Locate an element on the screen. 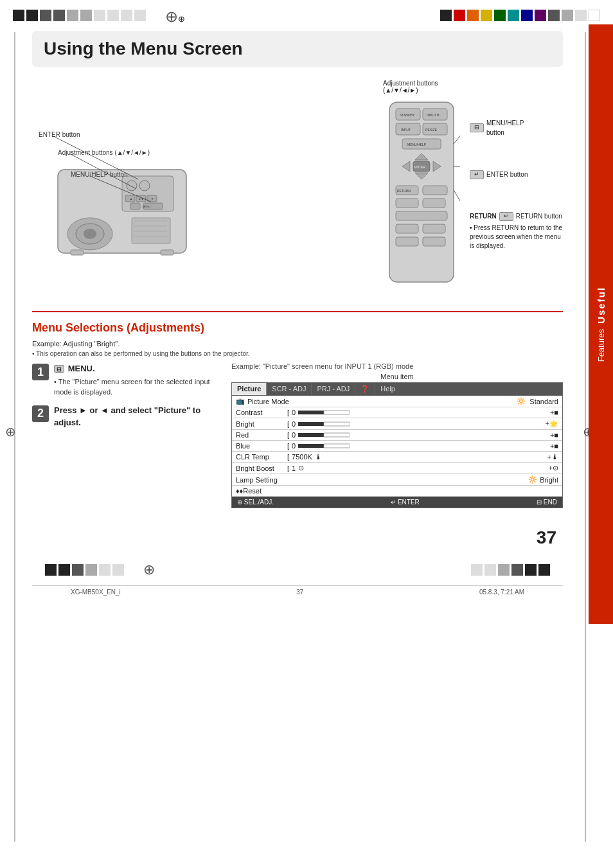 This screenshot has height=868, width=613. contrast-bar is located at coordinates (423, 412).